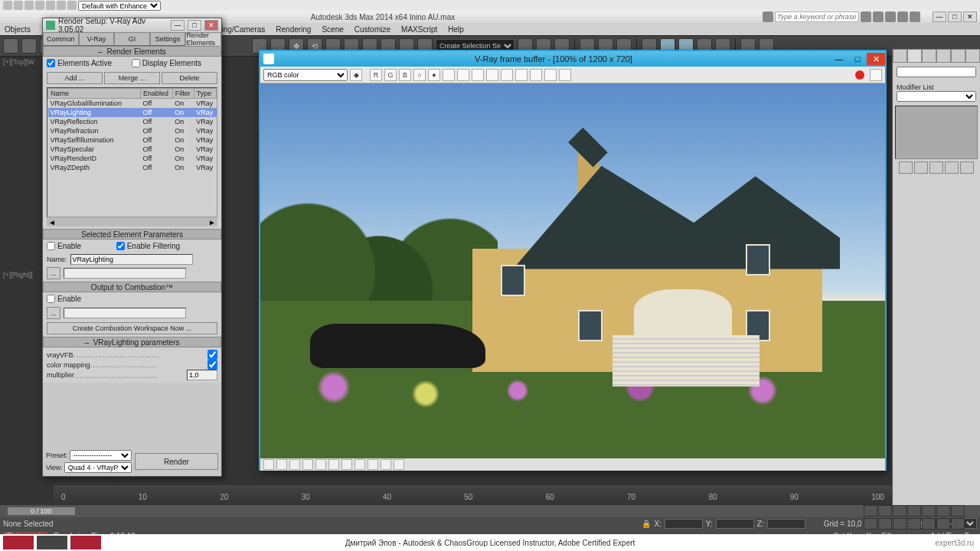 The image size is (980, 551). Describe the element at coordinates (149, 246) in the screenshot. I see `enable-filtering-checkbox: Enable Filtering` at that location.